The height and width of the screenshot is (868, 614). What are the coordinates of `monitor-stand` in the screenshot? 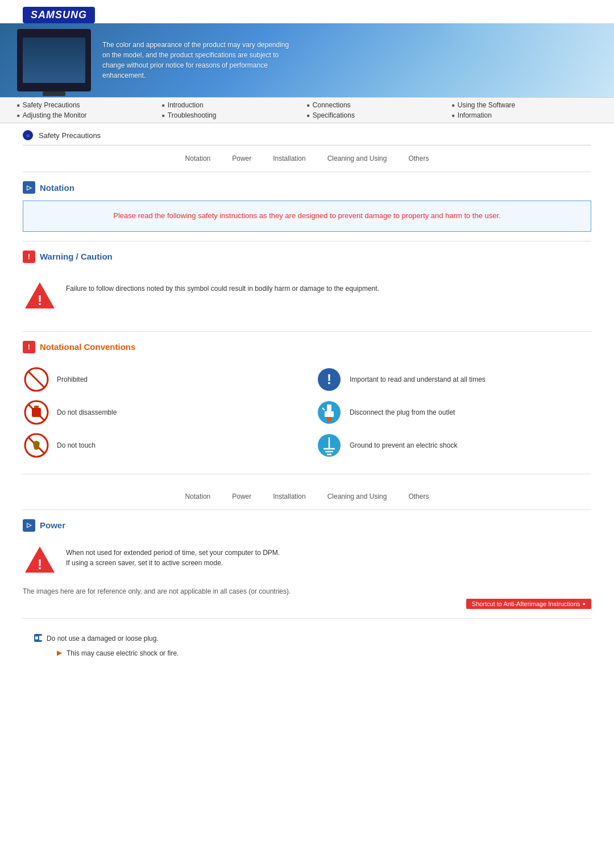 It's located at (54, 94).